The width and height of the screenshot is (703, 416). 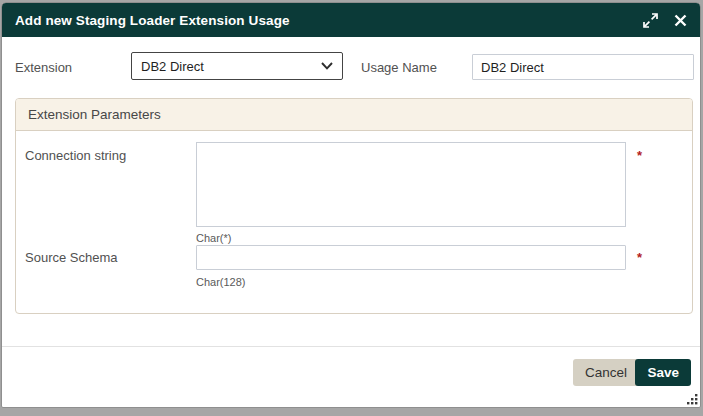 What do you see at coordinates (351, 346) in the screenshot?
I see `footer-divider` at bounding box center [351, 346].